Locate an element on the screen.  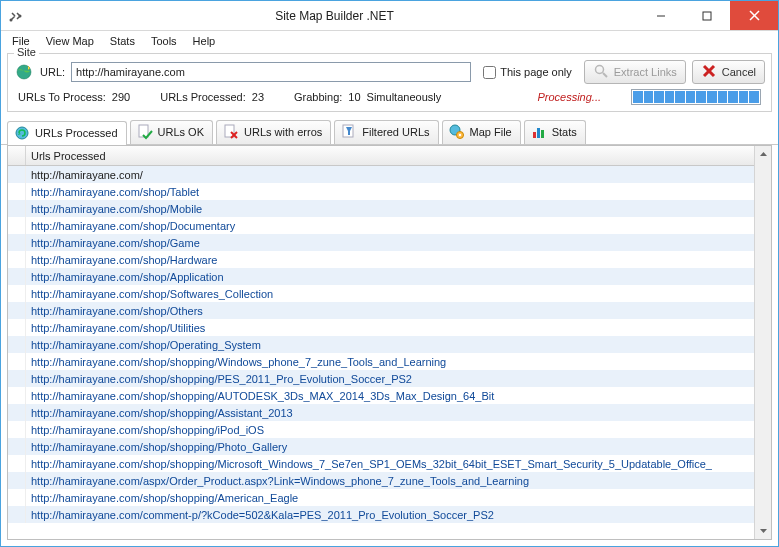
table-row: http://hamirayane.com/shop/shopping/Amer… is located at coordinates (381, 498).